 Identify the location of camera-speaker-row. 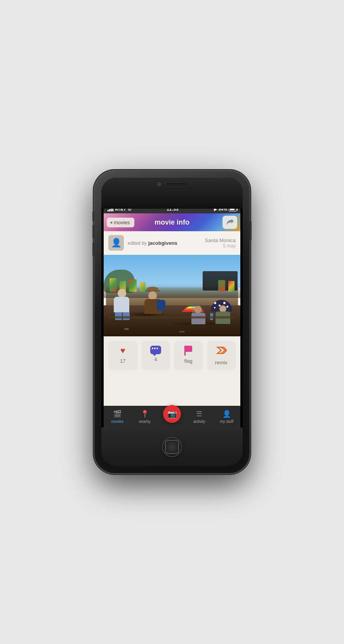
(172, 184).